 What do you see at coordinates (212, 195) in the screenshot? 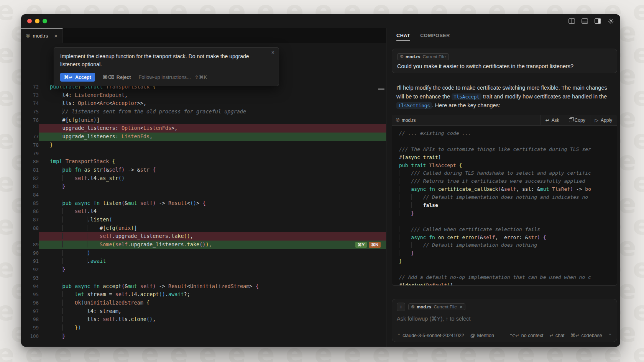
I see `code-line-text` at bounding box center [212, 195].